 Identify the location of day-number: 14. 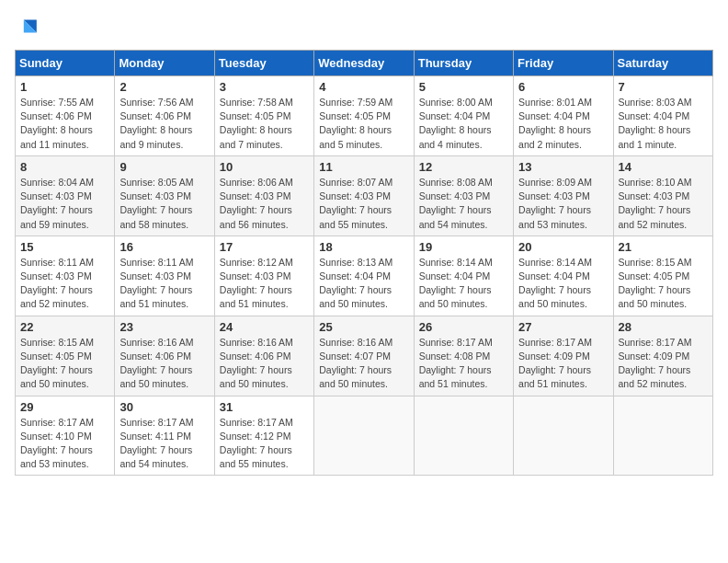
(664, 167).